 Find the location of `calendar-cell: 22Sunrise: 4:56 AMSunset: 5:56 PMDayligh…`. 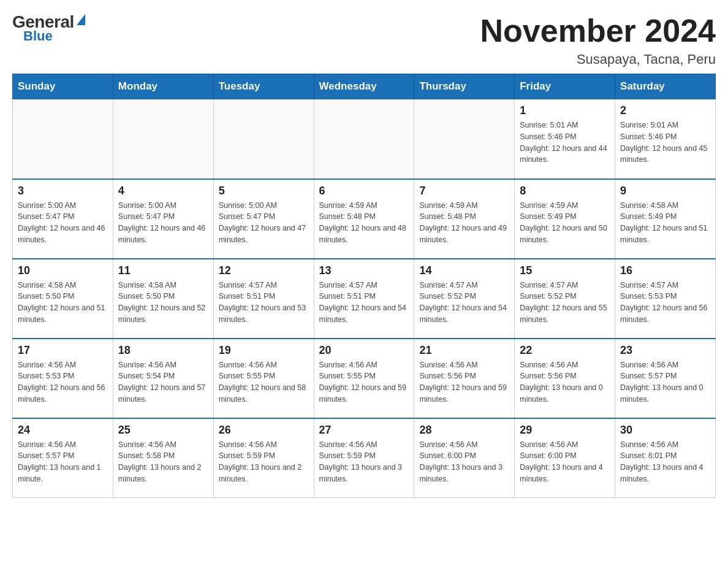

calendar-cell: 22Sunrise: 4:56 AMSunset: 5:56 PMDayligh… is located at coordinates (565, 378).